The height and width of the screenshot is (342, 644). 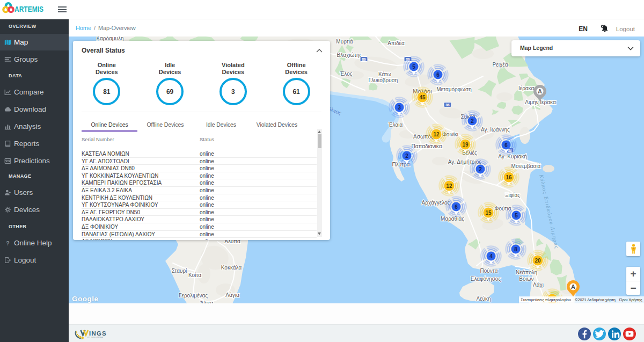 What do you see at coordinates (346, 74) in the screenshot?
I see `svg-text: Έλος` at bounding box center [346, 74].